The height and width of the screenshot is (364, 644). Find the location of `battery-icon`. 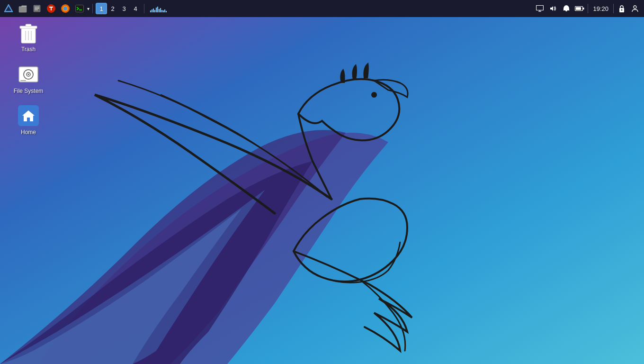

battery-icon is located at coordinates (580, 9).